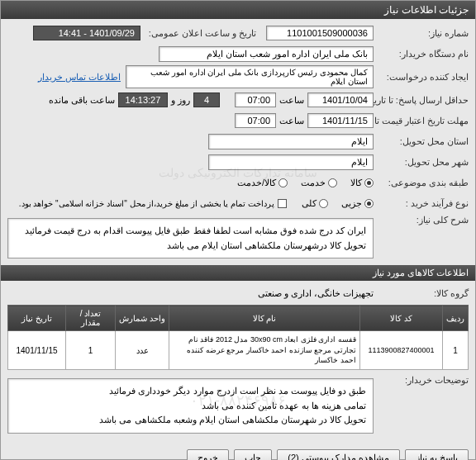 Image resolution: width=476 pixels, height=460 pixels. I want to click on col-qty: تعداد / مقدار, so click(91, 319).